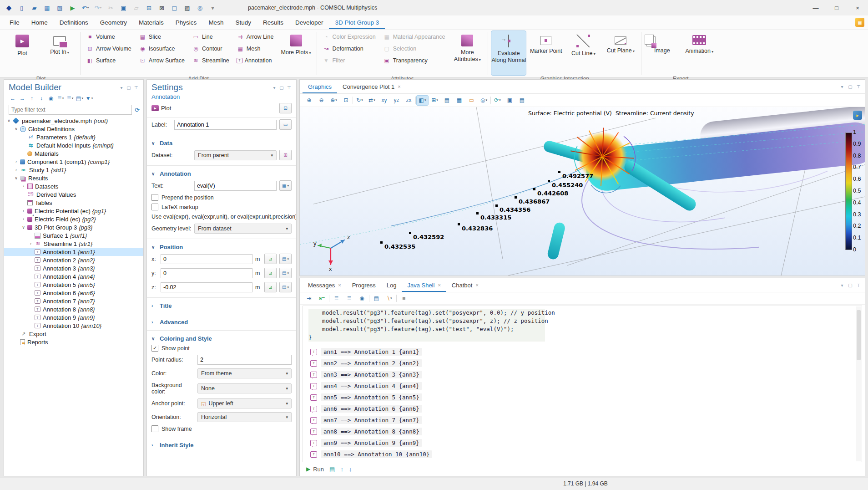  I want to click on add-plot-button: Isosurface, so click(162, 48).